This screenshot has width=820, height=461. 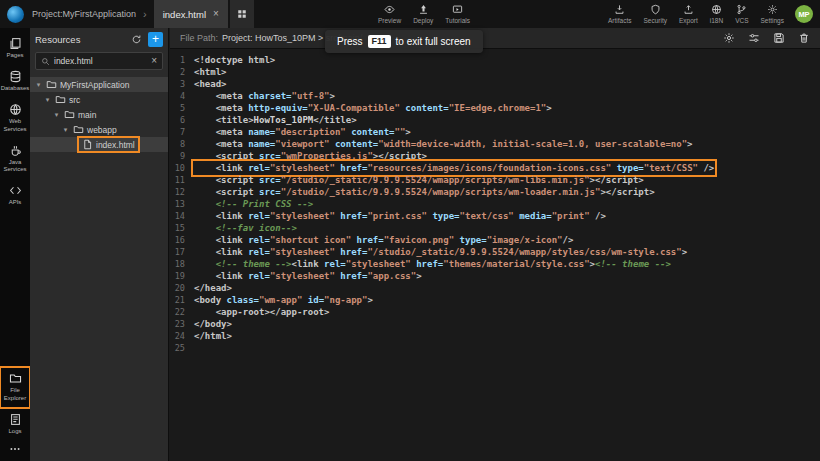 What do you see at coordinates (99, 130) in the screenshot?
I see `tree-item-webapp: ▾webapp` at bounding box center [99, 130].